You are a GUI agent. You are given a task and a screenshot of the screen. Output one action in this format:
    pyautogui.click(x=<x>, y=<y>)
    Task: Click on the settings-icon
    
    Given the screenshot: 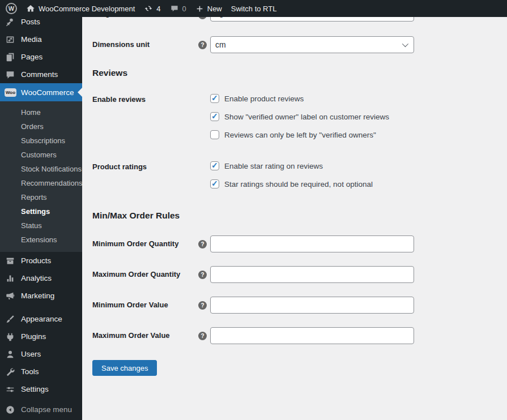 What is the action you would take?
    pyautogui.click(x=10, y=389)
    